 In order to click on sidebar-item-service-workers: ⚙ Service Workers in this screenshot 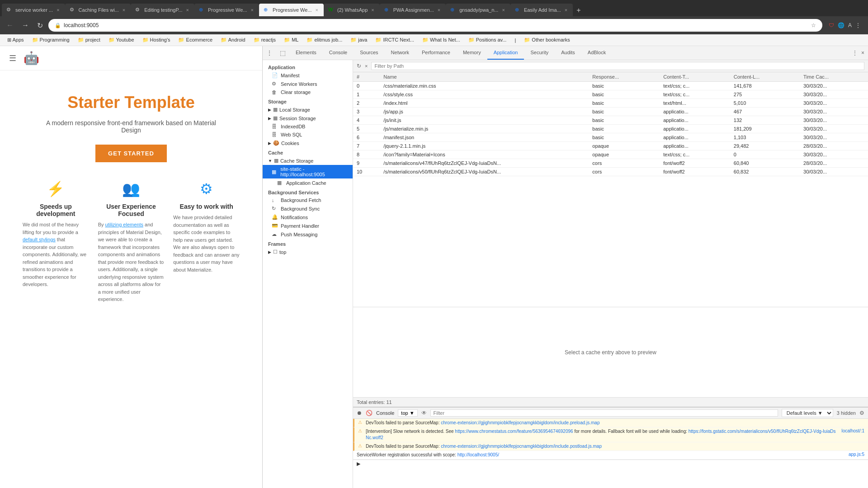, I will do `click(307, 84)`.